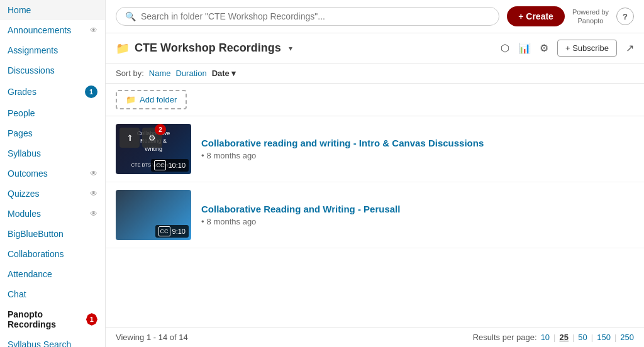 The image size is (644, 347). I want to click on sidebar-item-attendance: Attendance, so click(53, 274).